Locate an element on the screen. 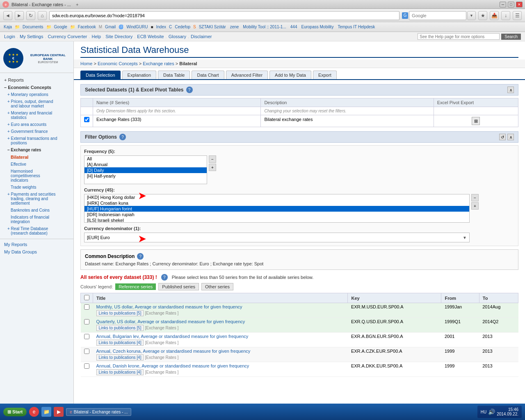 This screenshot has width=525, height=420. taskbar-ie-icon: e is located at coordinates (34, 412).